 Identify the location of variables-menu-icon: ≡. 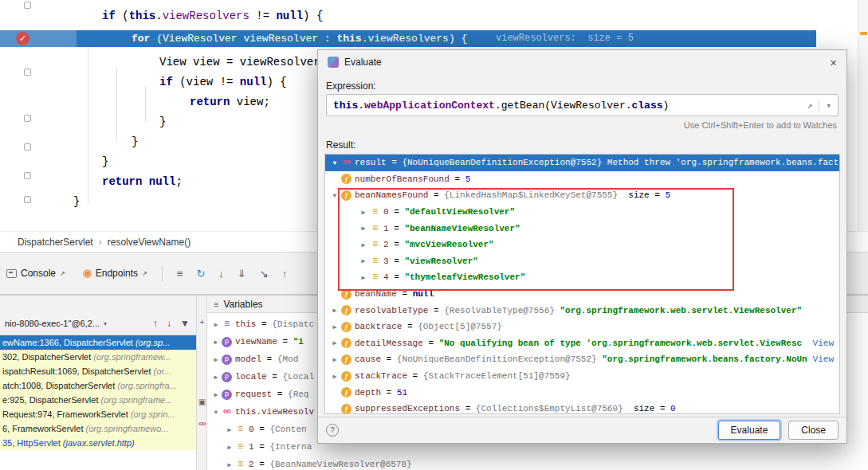
(216, 304).